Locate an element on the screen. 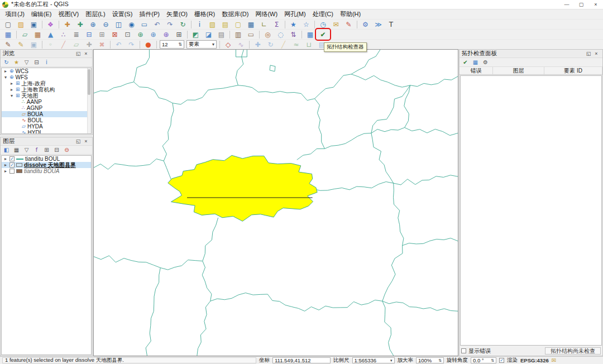 Image resolution: width=603 pixels, height=364 pixels. statistical-summary-button: Σ is located at coordinates (277, 25).